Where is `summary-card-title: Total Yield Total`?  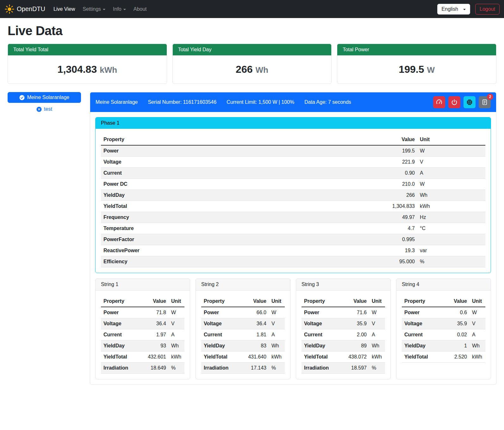
summary-card-title: Total Yield Total is located at coordinates (87, 50).